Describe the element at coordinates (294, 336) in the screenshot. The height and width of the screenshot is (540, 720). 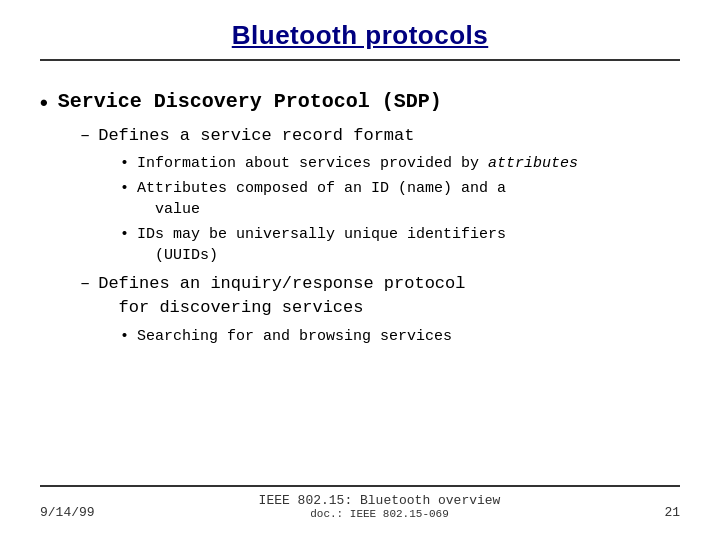
I see `list-item-text: Searching for and browsing services` at that location.